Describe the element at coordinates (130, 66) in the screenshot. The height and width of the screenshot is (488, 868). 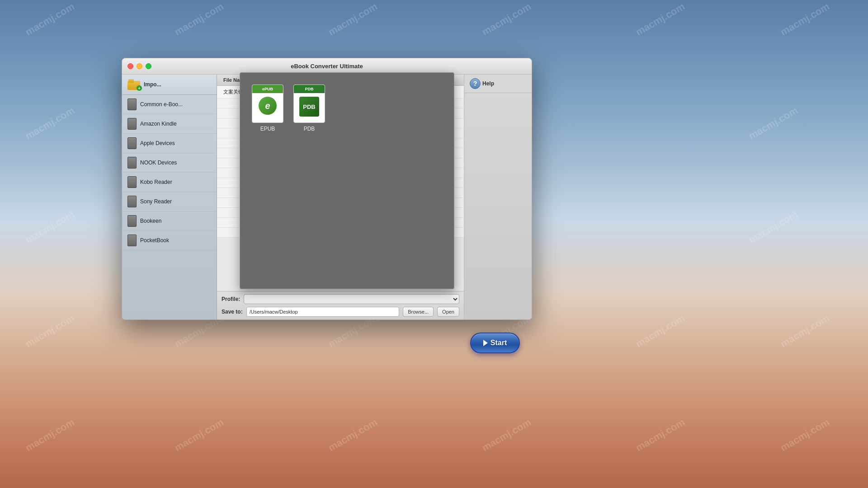
I see `close-button` at that location.